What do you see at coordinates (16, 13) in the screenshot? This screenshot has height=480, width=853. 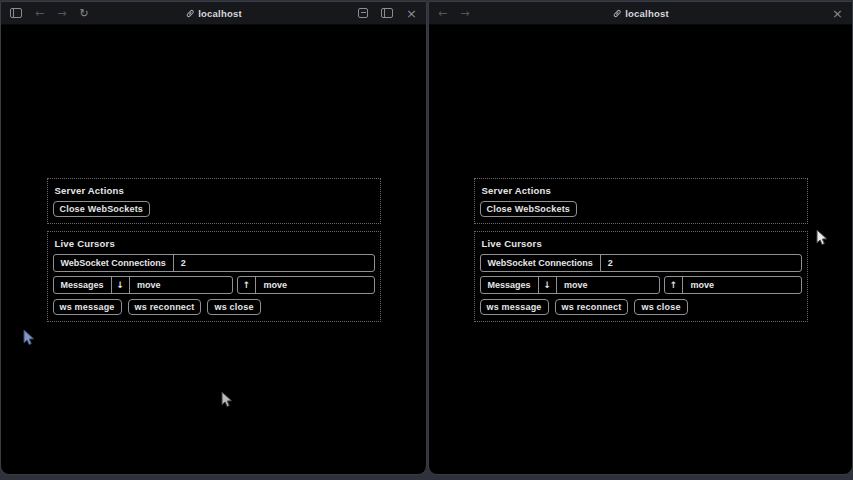 I see `sidebar-icon` at bounding box center [16, 13].